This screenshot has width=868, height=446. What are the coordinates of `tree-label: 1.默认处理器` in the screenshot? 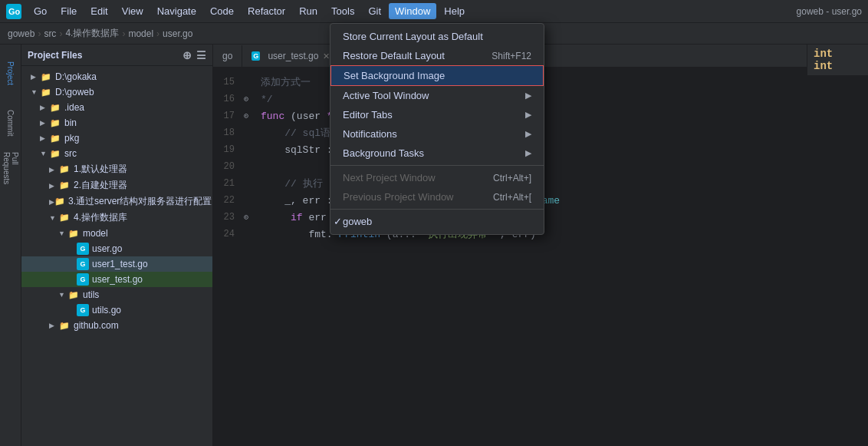 It's located at (100, 169).